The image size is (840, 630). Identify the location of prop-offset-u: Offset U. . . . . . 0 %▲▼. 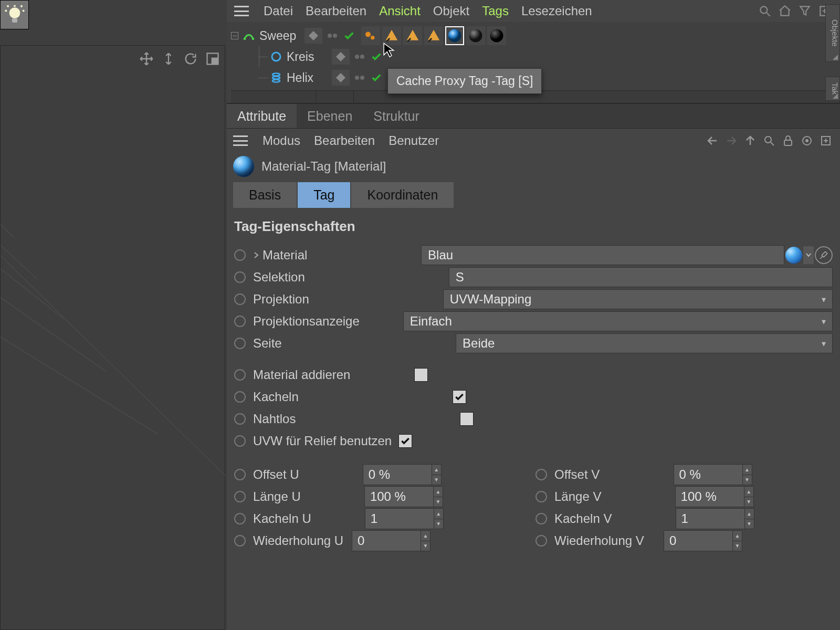
(383, 475).